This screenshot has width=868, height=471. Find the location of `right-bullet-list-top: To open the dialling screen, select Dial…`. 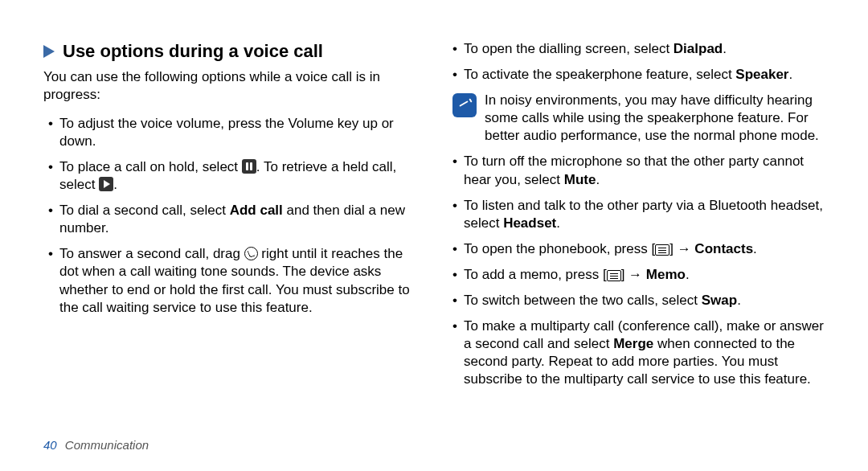

right-bullet-list-top: To open the dialling screen, select Dial… is located at coordinates (638, 62).